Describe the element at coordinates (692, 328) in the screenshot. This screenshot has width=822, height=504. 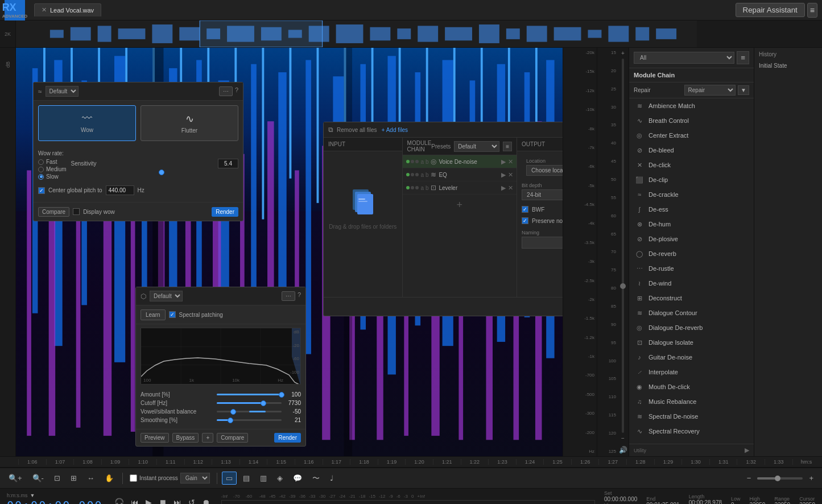
I see `module-item-dialogue-dereverb: ◎ Dialogue De-reverb` at that location.